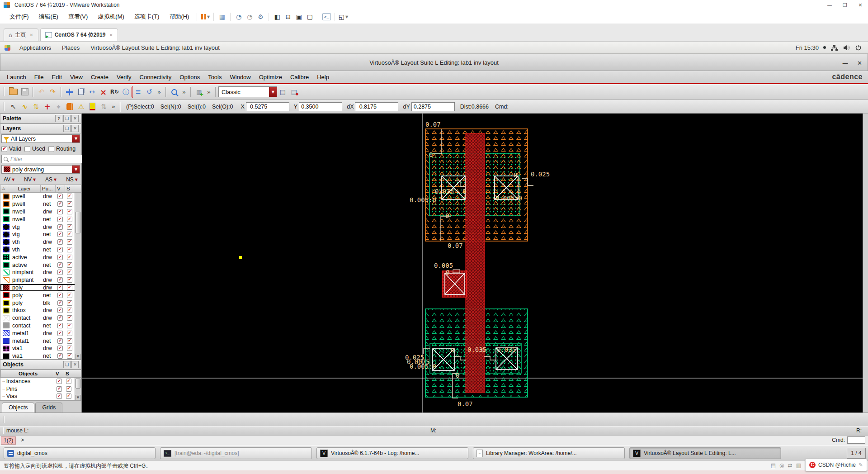  Describe the element at coordinates (860, 5) in the screenshot. I see `close-button: ✕` at that location.